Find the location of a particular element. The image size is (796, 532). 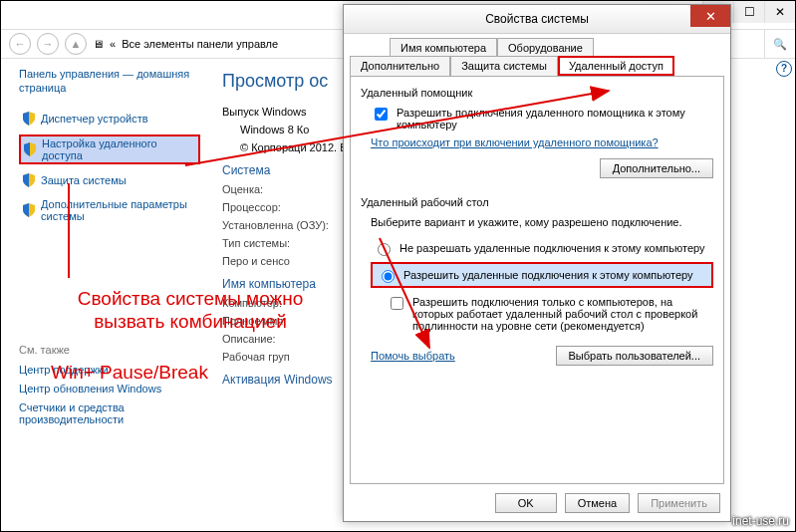

tab-computer-name: Имя компьютера is located at coordinates (443, 48).